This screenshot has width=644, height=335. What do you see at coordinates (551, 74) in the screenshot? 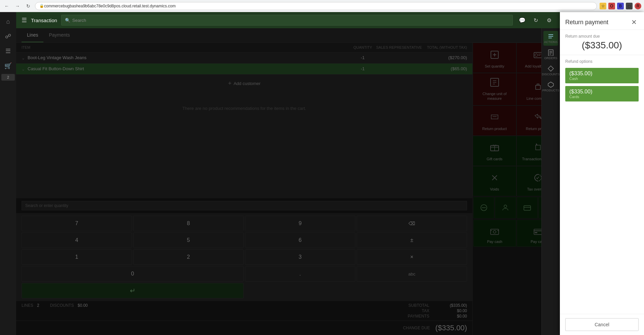
I see `discounts-label: DISCOUNTS` at bounding box center [551, 74].